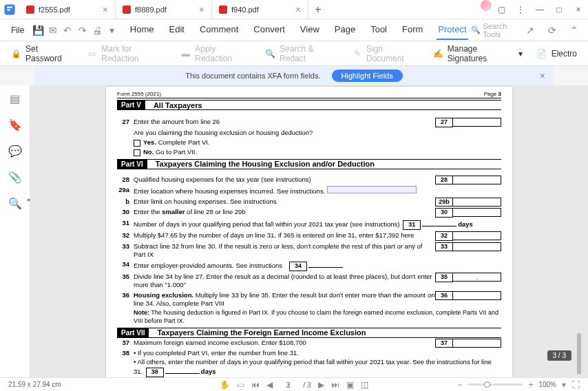  Describe the element at coordinates (260, 10) in the screenshot. I see `tab-f940: f940.pdf ×` at that location.